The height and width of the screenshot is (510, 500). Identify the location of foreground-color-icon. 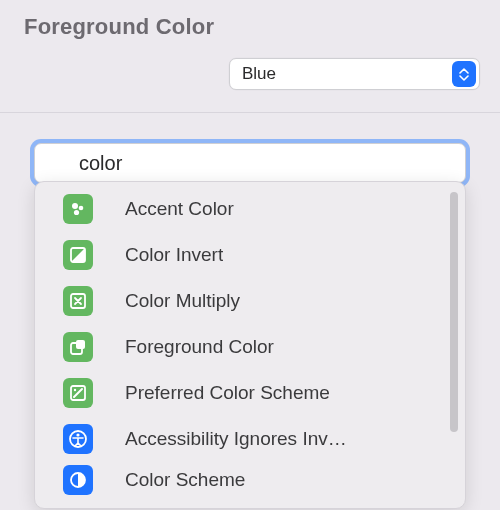
(78, 347).